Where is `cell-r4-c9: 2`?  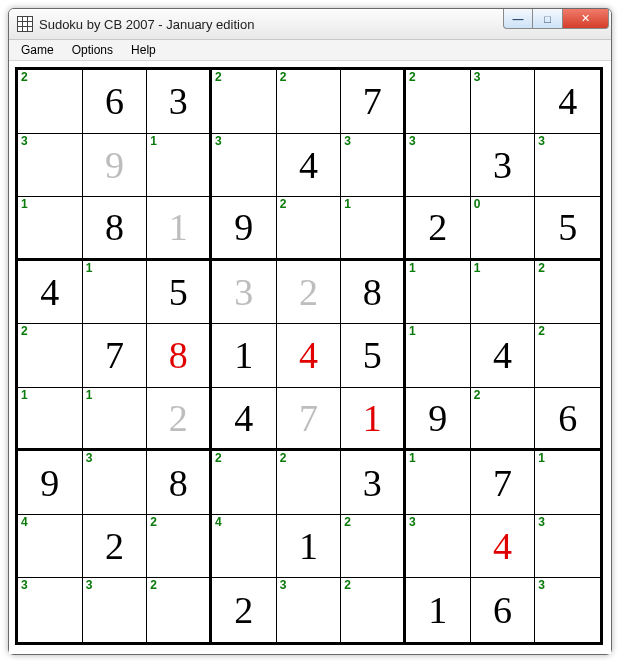 cell-r4-c9: 2 is located at coordinates (568, 293).